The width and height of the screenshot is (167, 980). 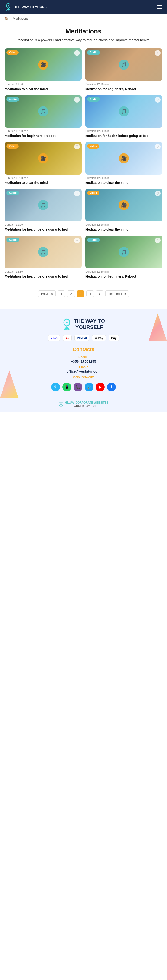 I want to click on footer-logo: THE WAY TOYOURSELF, so click(x=84, y=324).